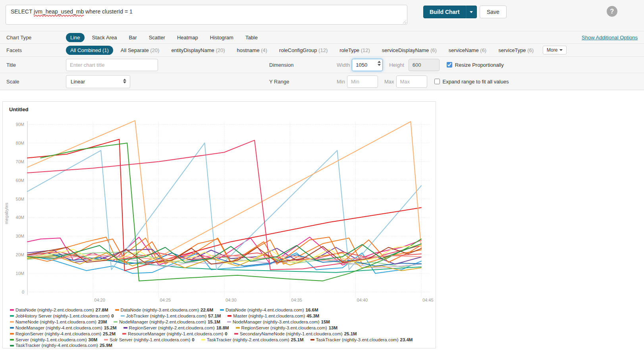  Describe the element at coordinates (63, 334) in the screenshot. I see `legend-item: RegionServer (nightly-4.ent.cloudera.com…` at that location.